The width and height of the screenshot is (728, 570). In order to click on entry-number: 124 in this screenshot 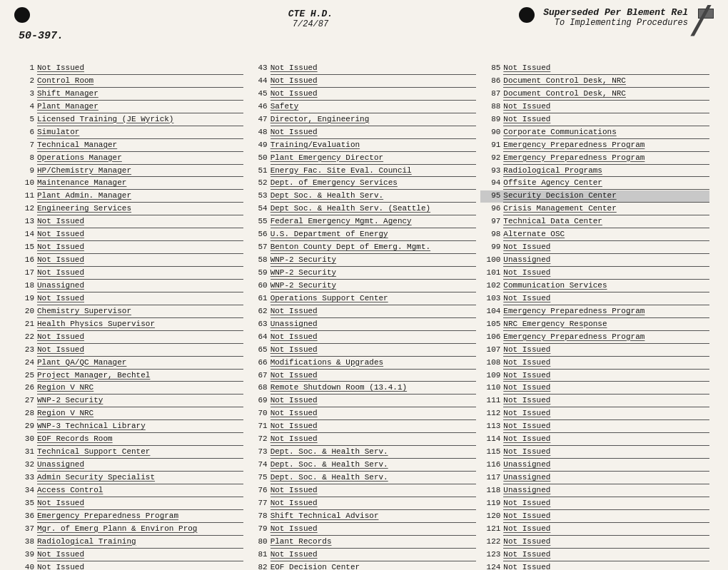, I will do `click(490, 566)`.